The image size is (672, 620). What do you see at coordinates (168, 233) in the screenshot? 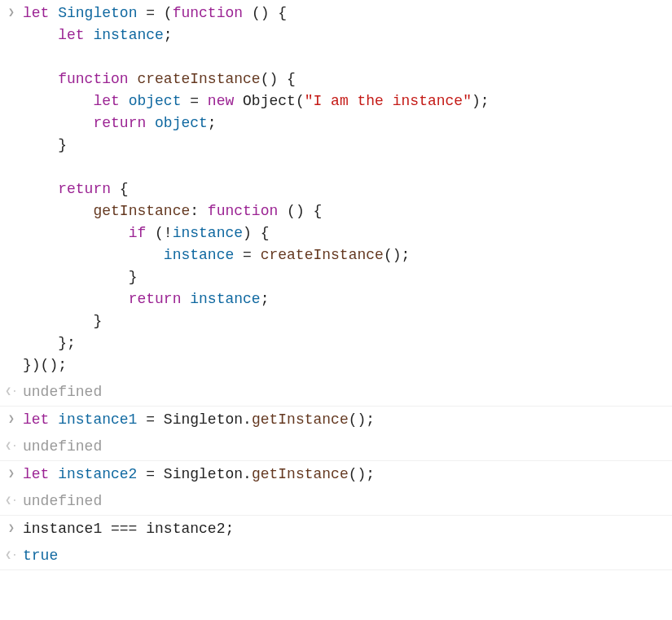
I see `operator: !` at bounding box center [168, 233].